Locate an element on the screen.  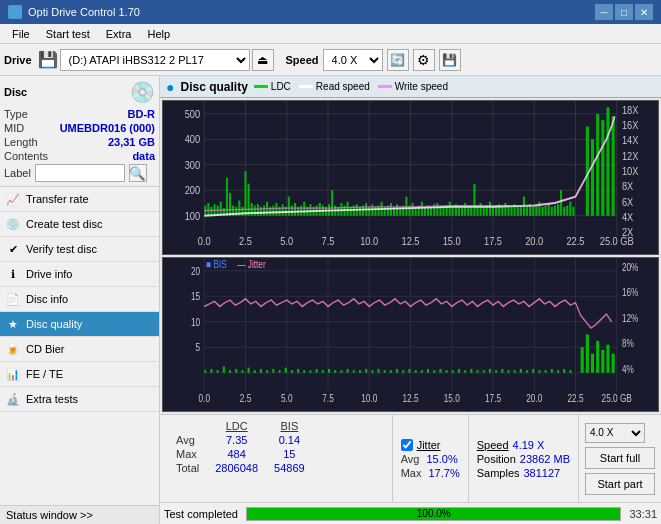
close-button: ✕ is located at coordinates (644, 12).